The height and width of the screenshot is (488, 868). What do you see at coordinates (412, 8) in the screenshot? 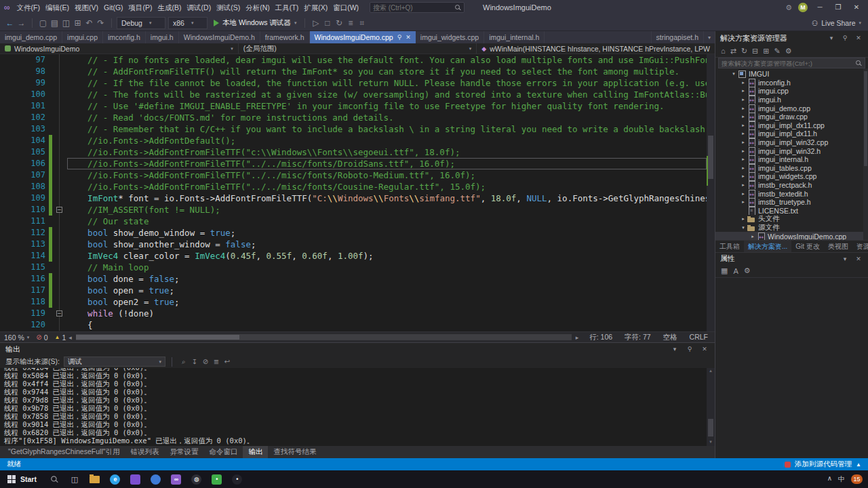
I see `quick-search-input` at bounding box center [412, 8].